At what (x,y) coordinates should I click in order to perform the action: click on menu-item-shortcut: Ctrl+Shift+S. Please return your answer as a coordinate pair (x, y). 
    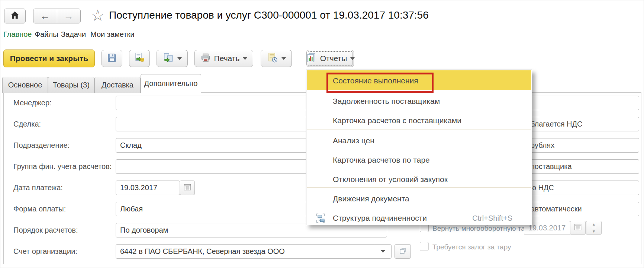
    Looking at the image, I should click on (492, 218).